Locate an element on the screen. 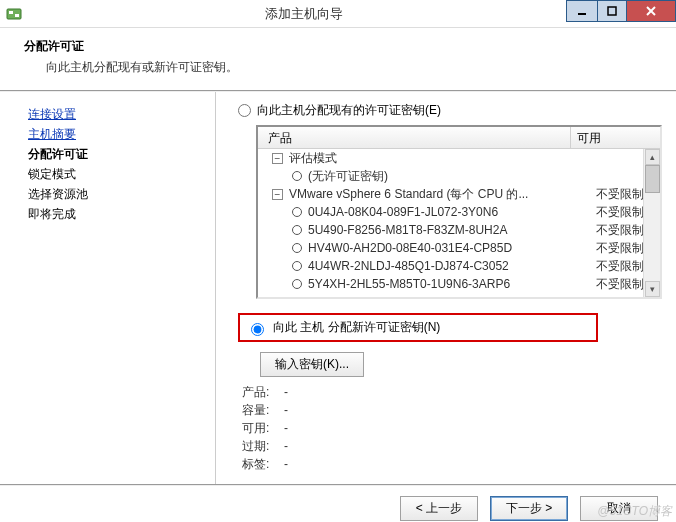  detail-product-value: - is located at coordinates (286, 392).